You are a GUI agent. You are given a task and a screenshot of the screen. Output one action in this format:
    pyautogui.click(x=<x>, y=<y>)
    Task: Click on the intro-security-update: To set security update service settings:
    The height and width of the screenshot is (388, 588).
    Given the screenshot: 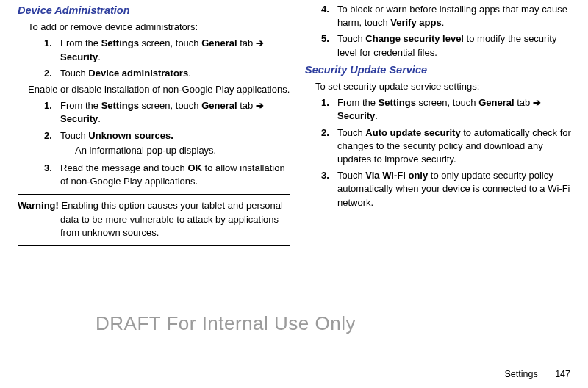 What is the action you would take?
    pyautogui.click(x=447, y=87)
    